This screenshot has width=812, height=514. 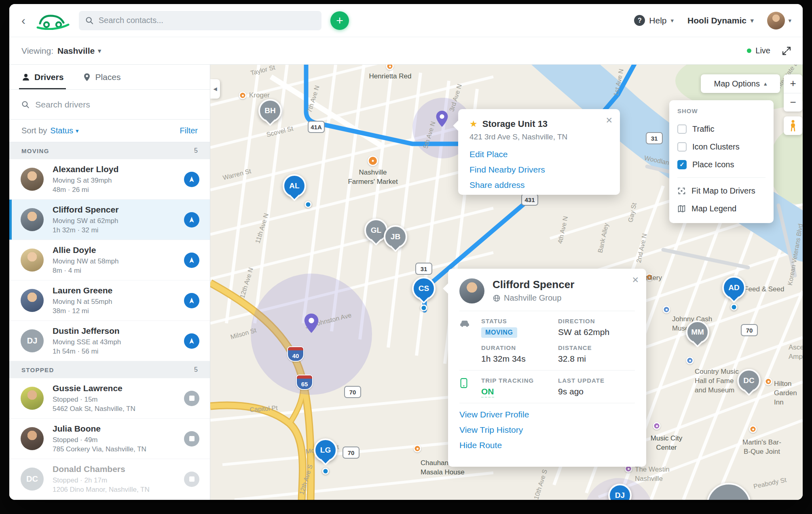 What do you see at coordinates (779, 21) in the screenshot?
I see `user-menu: ▾` at bounding box center [779, 21].